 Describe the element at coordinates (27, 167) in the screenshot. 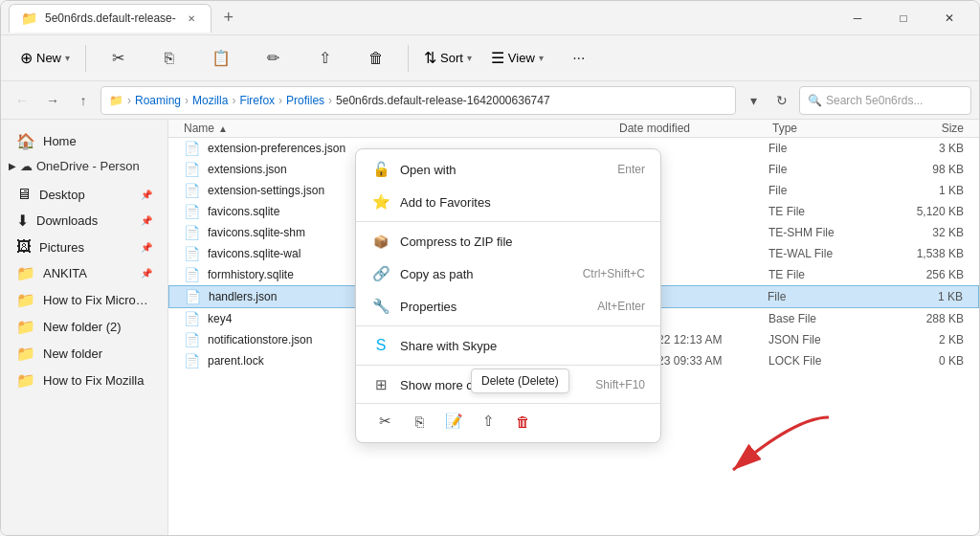

I see `onedrive-icon: ☁` at that location.